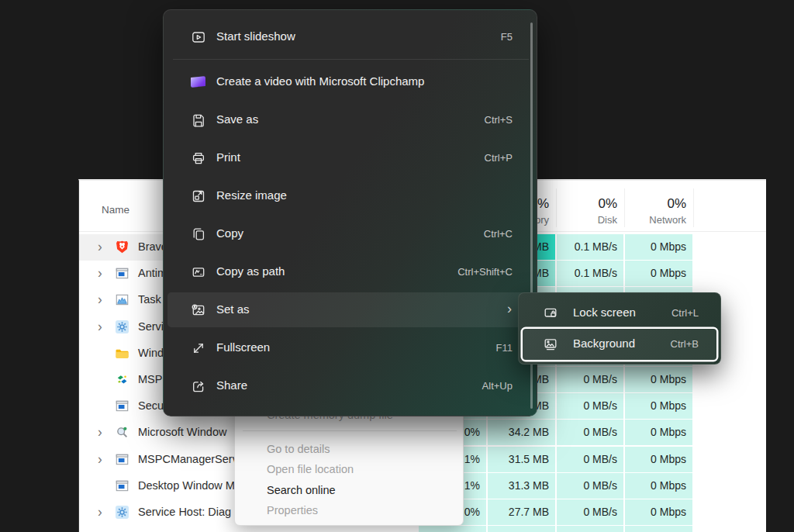 Image resolution: width=794 pixels, height=532 pixels. Describe the element at coordinates (198, 158) in the screenshot. I see `printer-icon` at that location.